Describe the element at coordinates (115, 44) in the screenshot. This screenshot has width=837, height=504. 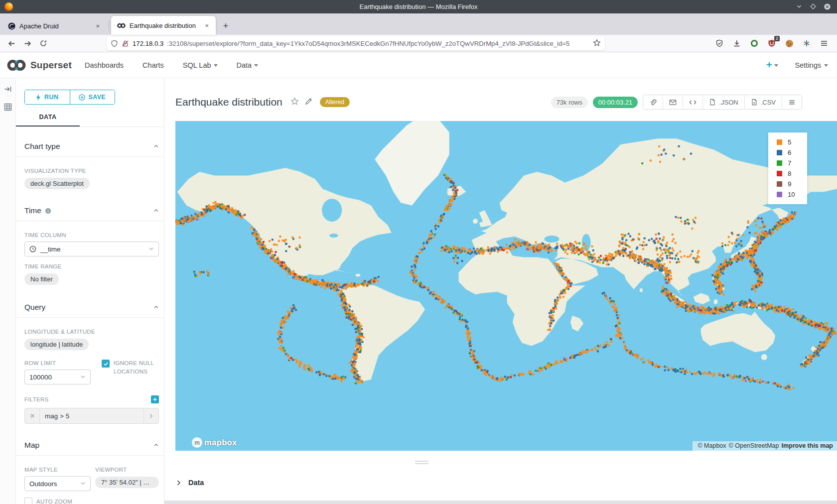
I see `tracking-shield-icon` at that location.